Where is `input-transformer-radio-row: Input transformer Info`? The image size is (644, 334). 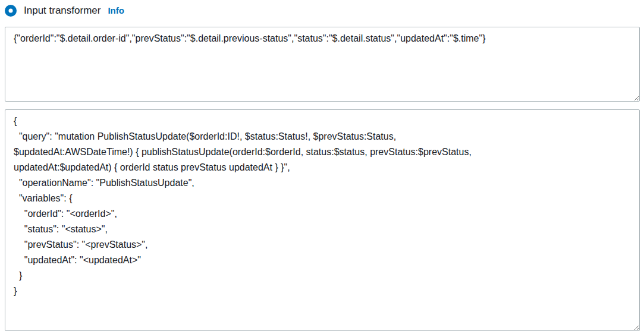
input-transformer-radio-row: Input transformer Info is located at coordinates (322, 11).